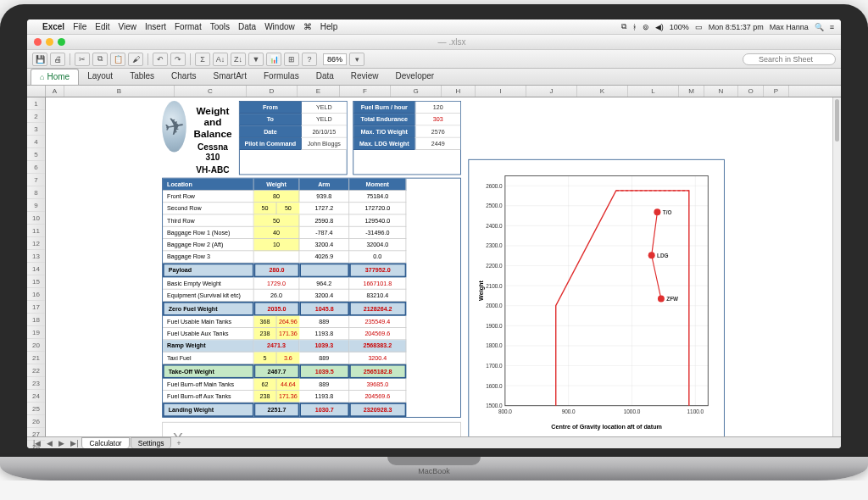 The image size is (868, 500). What do you see at coordinates (238, 59) in the screenshot?
I see `sort-desc-icon: Z↓` at bounding box center [238, 59].